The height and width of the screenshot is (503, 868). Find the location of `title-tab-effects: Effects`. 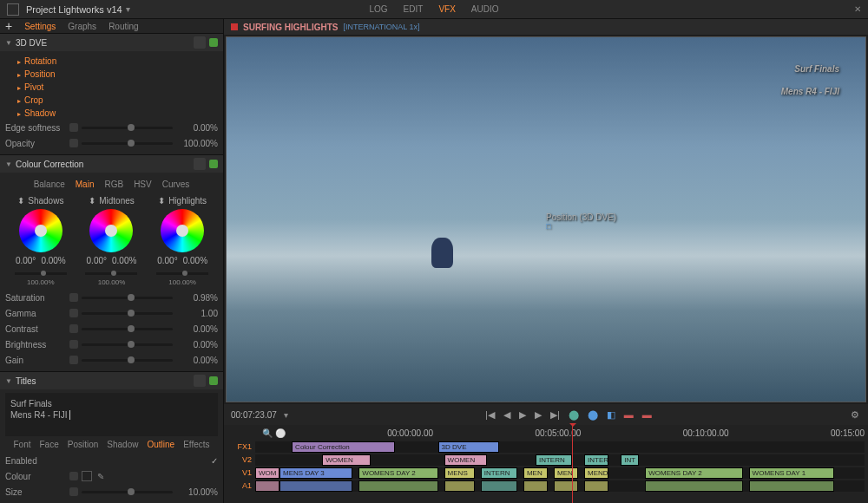

title-tab-effects: Effects is located at coordinates (196, 444).